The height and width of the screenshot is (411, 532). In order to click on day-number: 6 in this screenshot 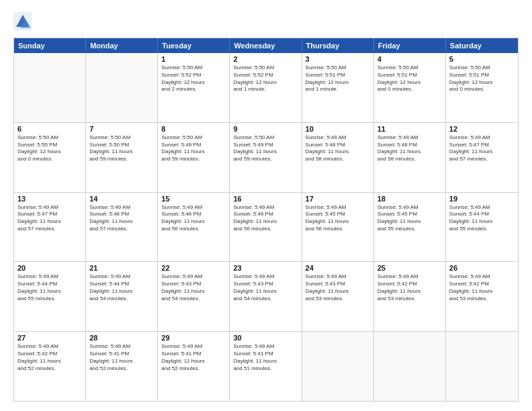, I will do `click(50, 129)`.